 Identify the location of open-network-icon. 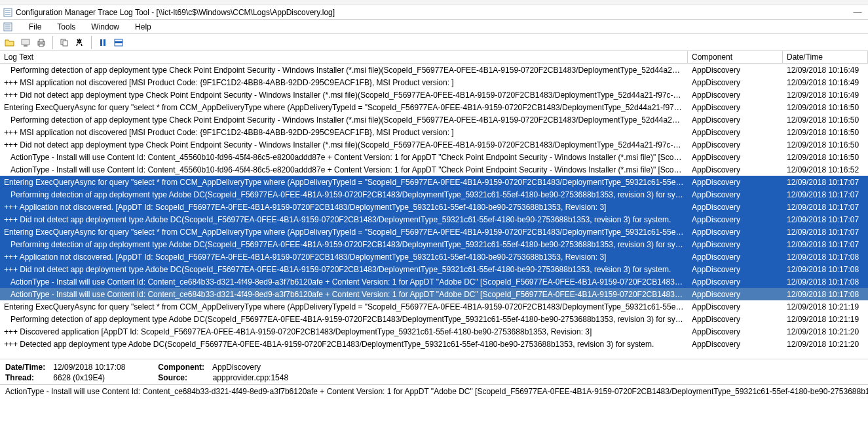
(26, 43).